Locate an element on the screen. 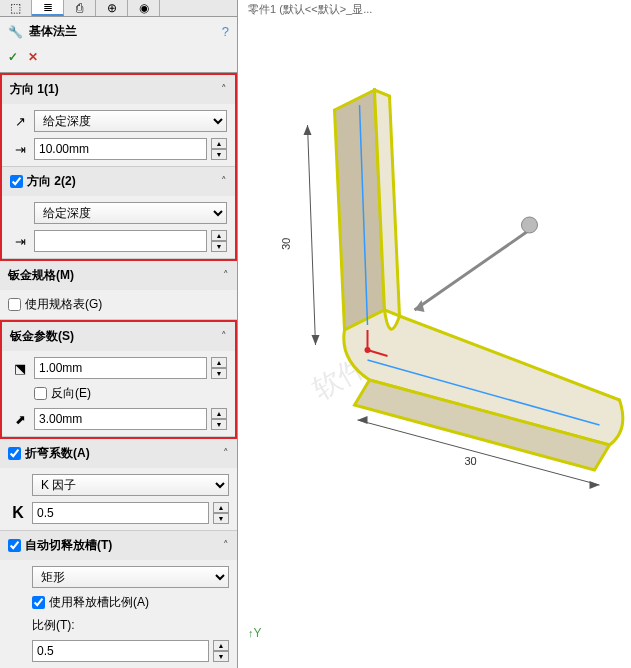 Image resolution: width=631 pixels, height=668 pixels. depth2-icon: ⇥ is located at coordinates (20, 242).